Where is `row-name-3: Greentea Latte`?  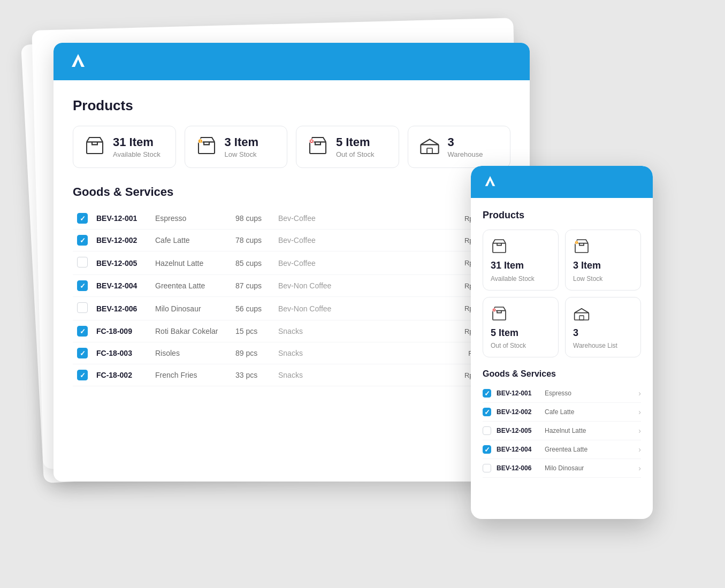 row-name-3: Greentea Latte is located at coordinates (191, 286).